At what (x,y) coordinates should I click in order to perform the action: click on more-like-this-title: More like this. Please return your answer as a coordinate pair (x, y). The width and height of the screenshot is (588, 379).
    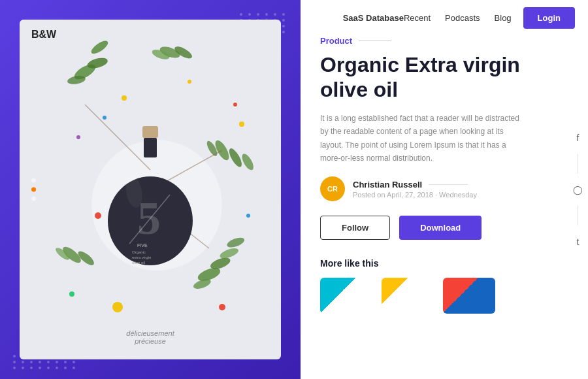
    Looking at the image, I should click on (444, 263).